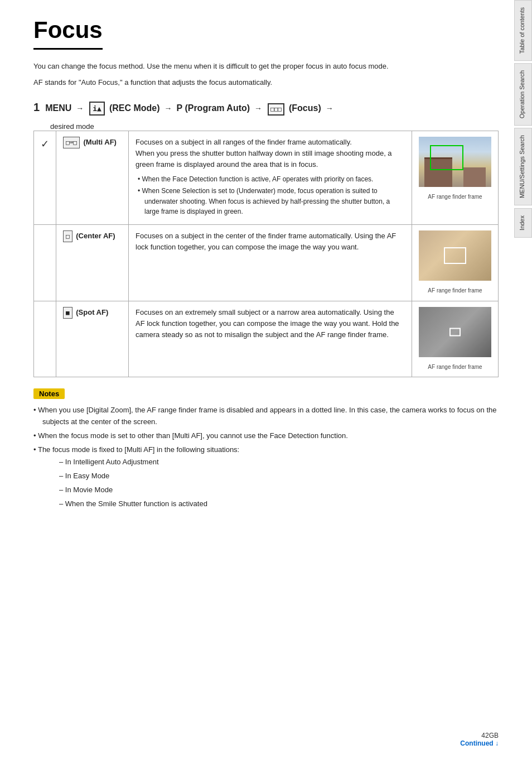 The width and height of the screenshot is (532, 764). Describe the element at coordinates (45, 178) in the screenshot. I see `checkmark-cell: ✓` at that location.